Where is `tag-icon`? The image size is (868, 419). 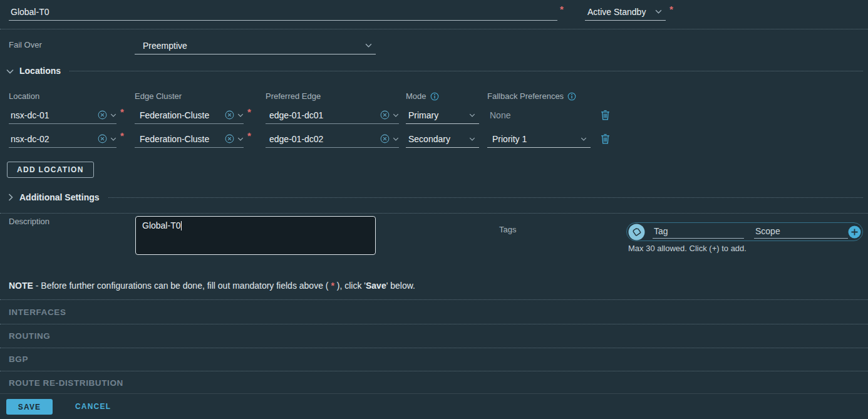 tag-icon is located at coordinates (636, 232).